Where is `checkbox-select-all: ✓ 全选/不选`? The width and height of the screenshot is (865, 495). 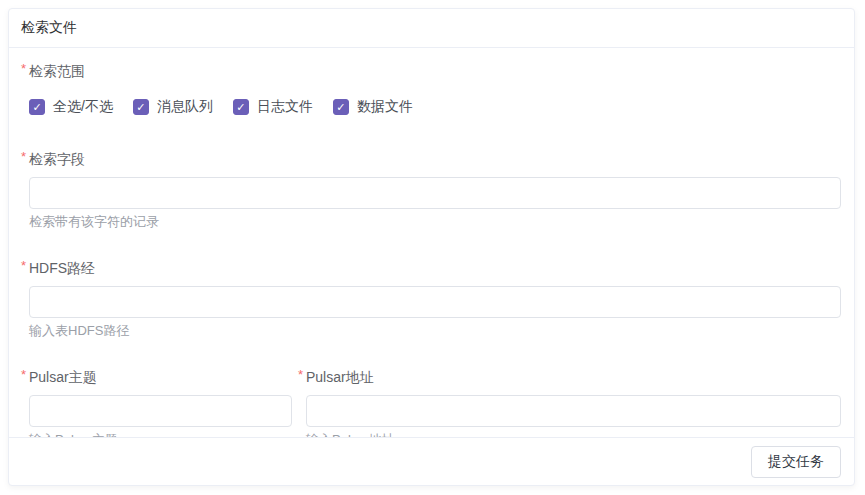 checkbox-select-all: ✓ 全选/不选 is located at coordinates (71, 107).